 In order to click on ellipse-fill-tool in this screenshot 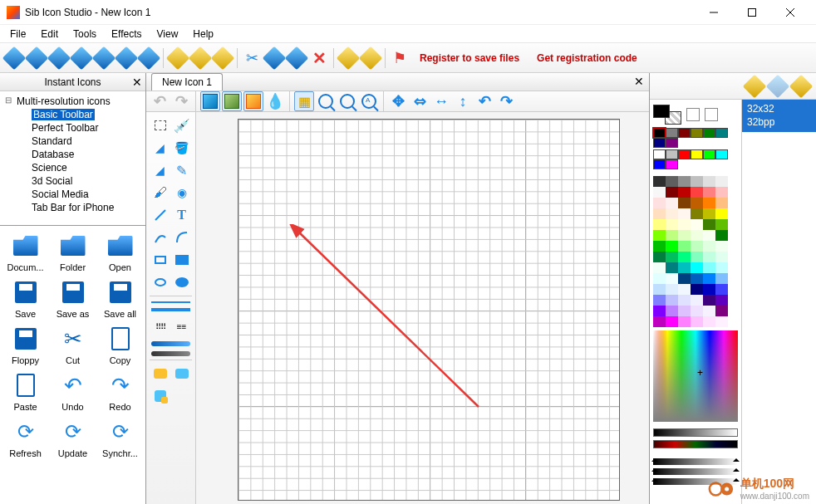, I will do `click(182, 282)`.